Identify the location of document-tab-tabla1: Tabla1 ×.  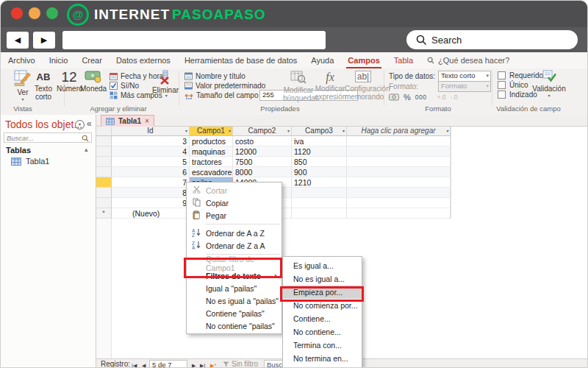
(128, 121).